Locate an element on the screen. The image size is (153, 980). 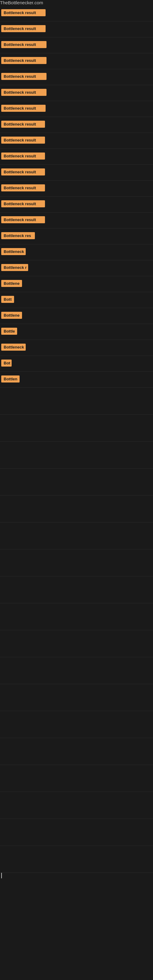
result-row-12: Bottleneck result is located at coordinates (76, 189).